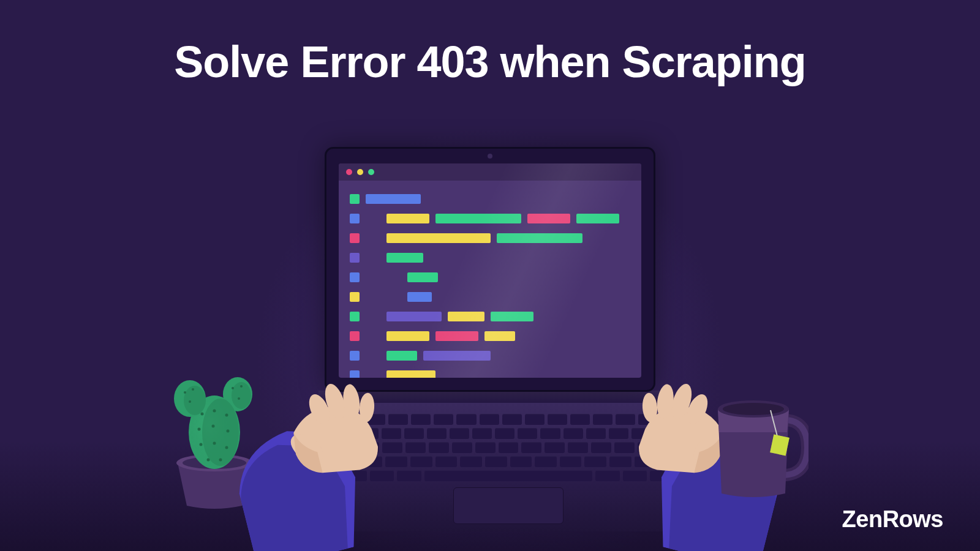 The width and height of the screenshot is (980, 551). I want to click on brand-logo: ZenRows, so click(893, 519).